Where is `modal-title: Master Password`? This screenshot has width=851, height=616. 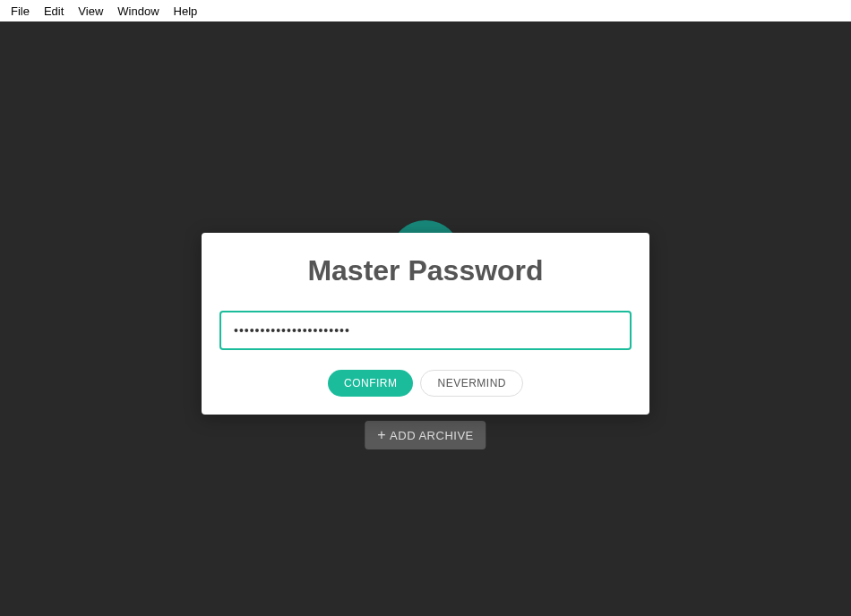 modal-title: Master Password is located at coordinates (426, 270).